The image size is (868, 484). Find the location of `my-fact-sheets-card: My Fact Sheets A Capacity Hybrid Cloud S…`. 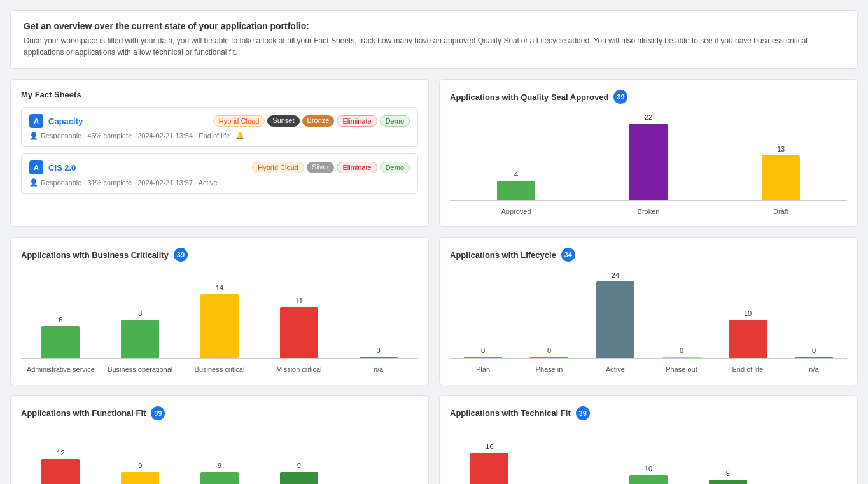

my-fact-sheets-card: My Fact Sheets A Capacity Hybrid Cloud S… is located at coordinates (220, 153).